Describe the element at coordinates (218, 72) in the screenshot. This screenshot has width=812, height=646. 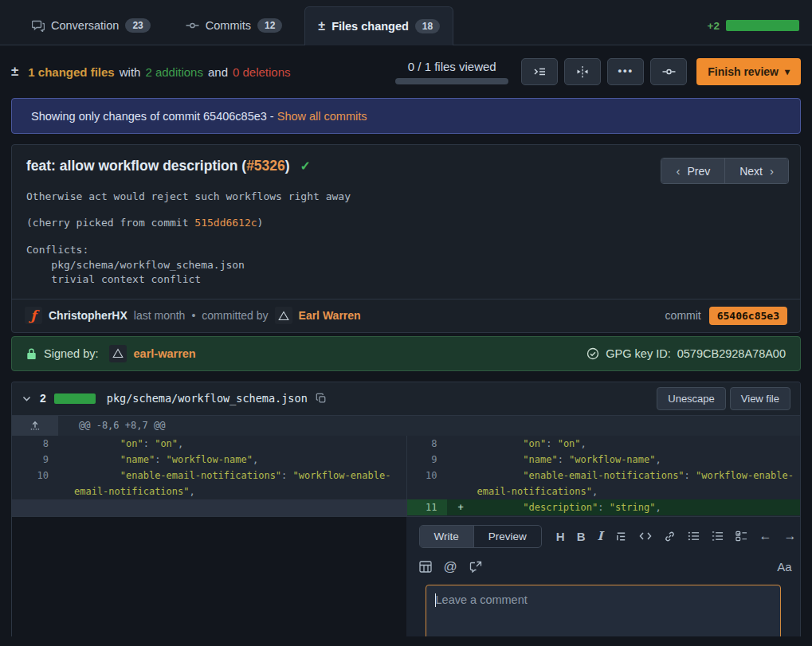
I see `summary-and: and` at that location.